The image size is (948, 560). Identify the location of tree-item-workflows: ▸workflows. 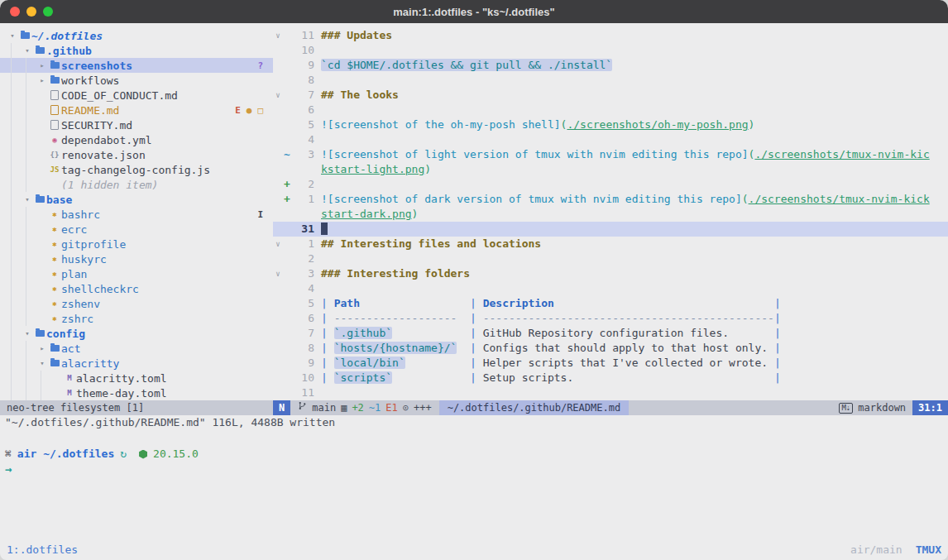
(136, 80).